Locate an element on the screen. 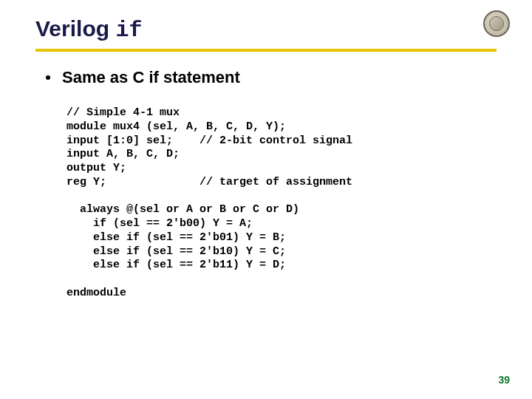 This screenshot has height=399, width=532. title-underline is located at coordinates (266, 50).